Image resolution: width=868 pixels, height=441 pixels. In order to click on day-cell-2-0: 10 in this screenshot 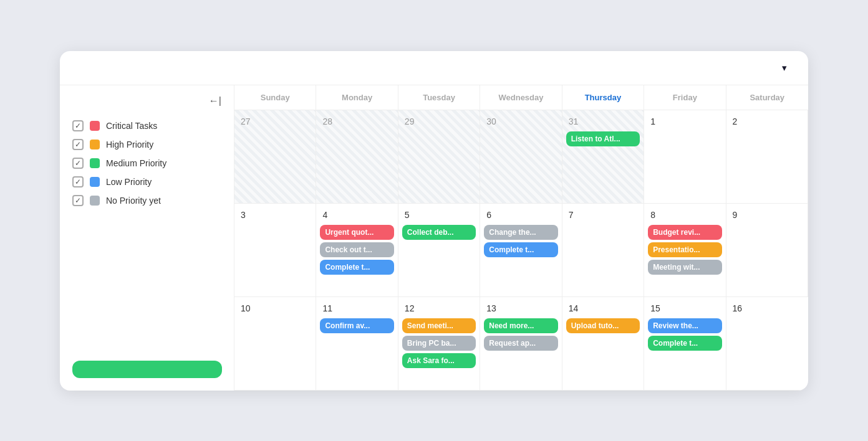, I will do `click(276, 344)`.